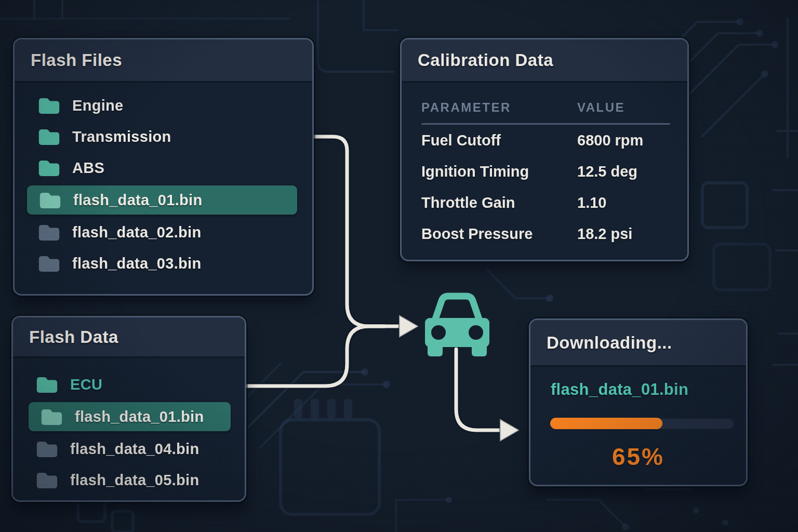 The height and width of the screenshot is (532, 798). I want to click on flash-data-title: Flash Data, so click(74, 337).